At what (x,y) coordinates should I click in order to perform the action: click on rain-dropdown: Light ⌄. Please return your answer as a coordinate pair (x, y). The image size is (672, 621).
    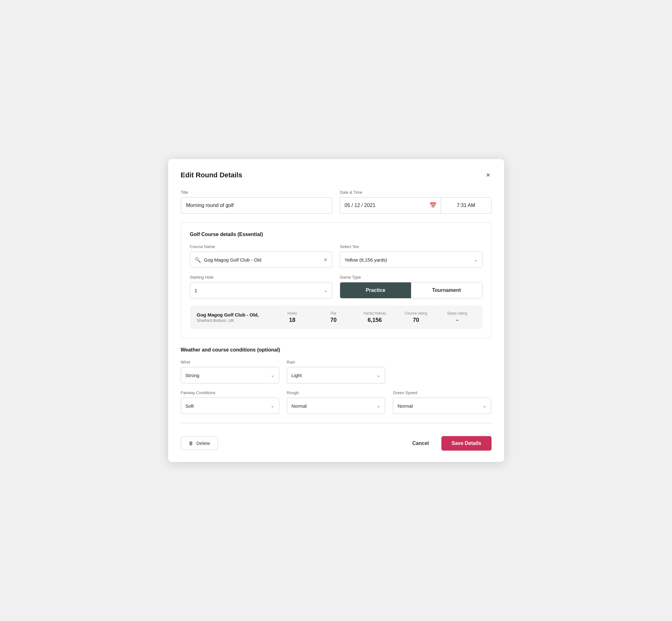
    Looking at the image, I should click on (336, 375).